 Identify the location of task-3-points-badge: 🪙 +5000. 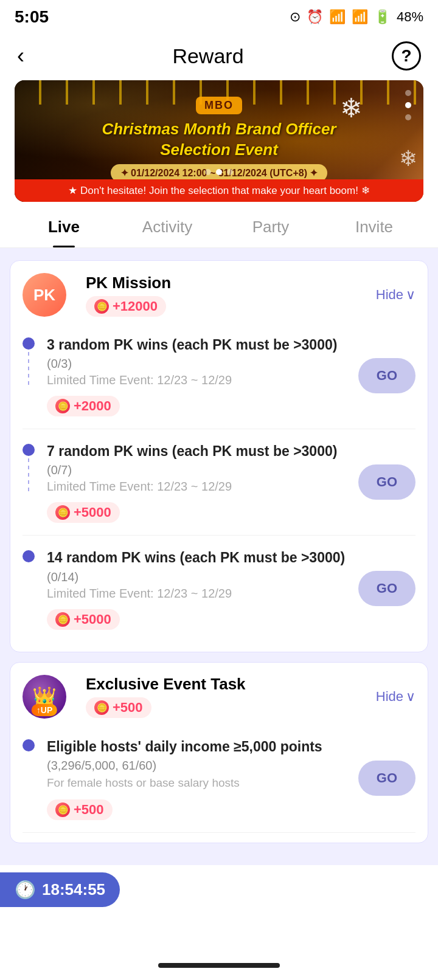
(83, 619).